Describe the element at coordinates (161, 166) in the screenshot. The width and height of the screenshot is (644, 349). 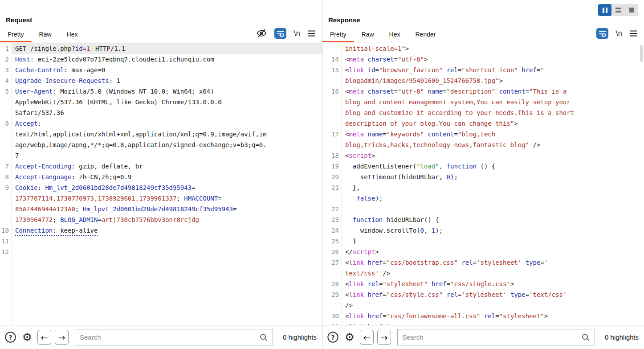
I see `code-row: 7Accept-Encoding: gzip, deflate, br` at that location.